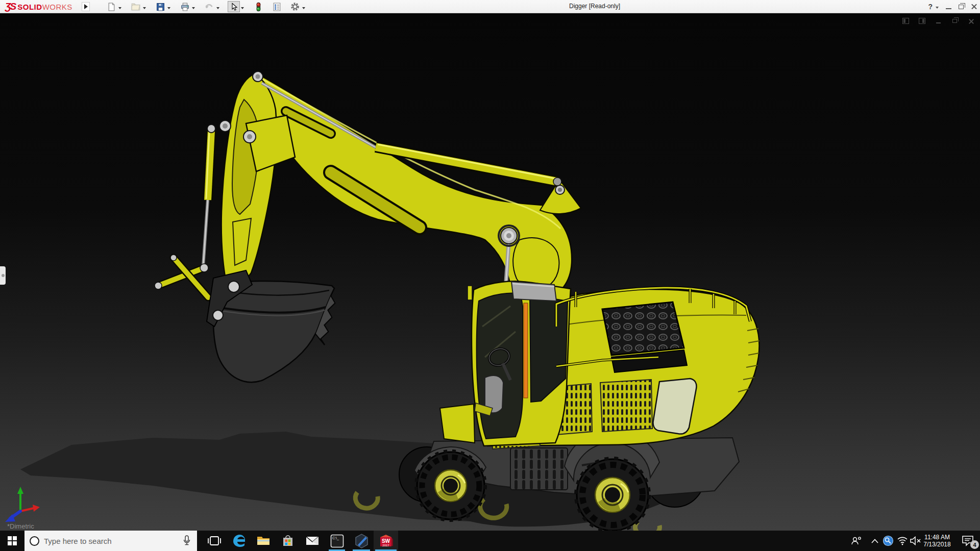  What do you see at coordinates (263, 541) in the screenshot?
I see `taskbar-file-explorer-button` at bounding box center [263, 541].